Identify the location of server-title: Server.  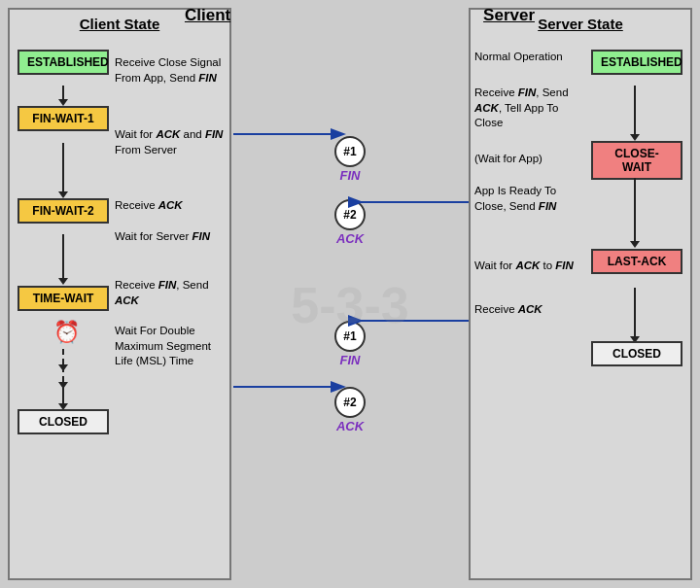
(529, 16).